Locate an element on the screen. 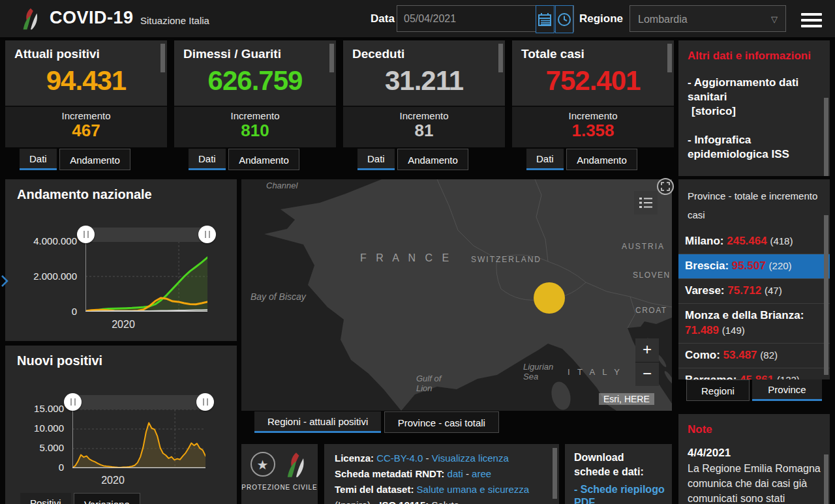  y-tick: 2.000.000 is located at coordinates (42, 276).